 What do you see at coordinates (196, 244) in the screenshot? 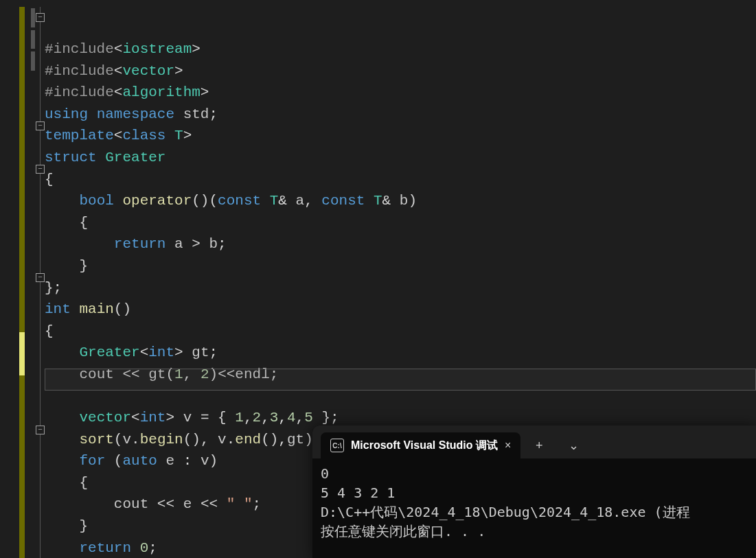
I see `token-punct: >` at bounding box center [196, 244].